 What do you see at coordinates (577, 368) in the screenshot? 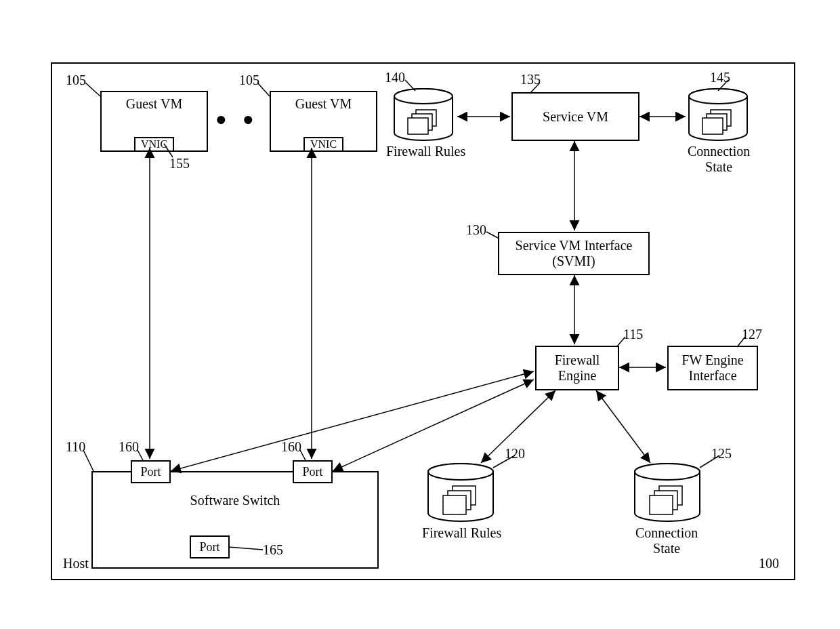
I see `firewall-engine-label: Firewall Engine` at bounding box center [577, 368].